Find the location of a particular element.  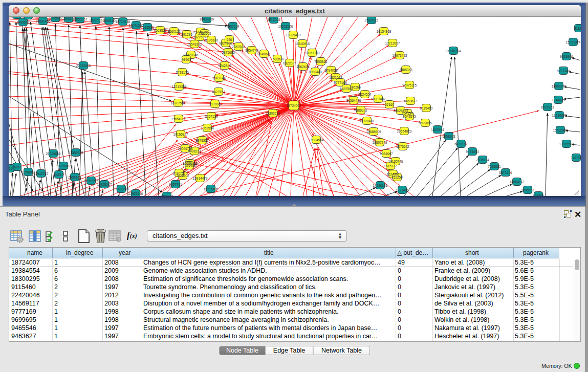

svg-text: 10958167 is located at coordinates (104, 184).